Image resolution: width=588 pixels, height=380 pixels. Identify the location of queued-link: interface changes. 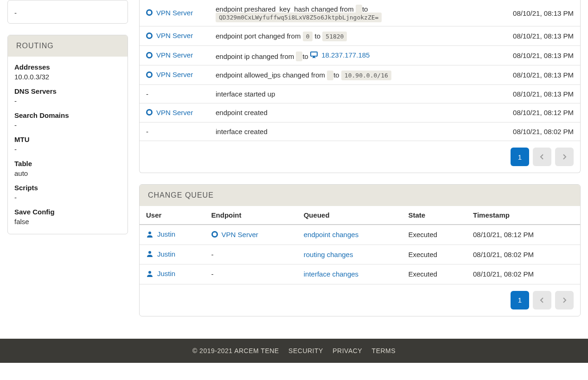
(331, 274).